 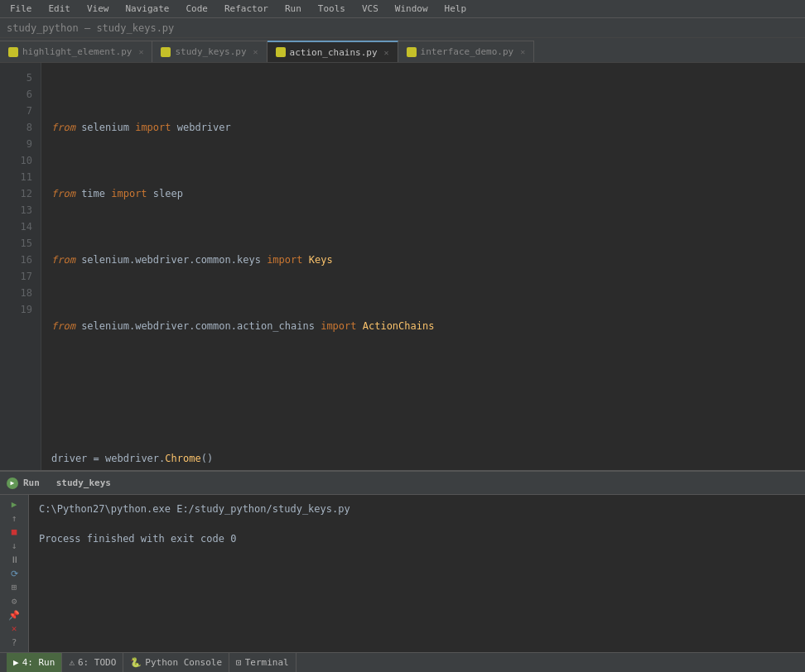 I want to click on scroll-button: ⊞, so click(x=14, y=588).